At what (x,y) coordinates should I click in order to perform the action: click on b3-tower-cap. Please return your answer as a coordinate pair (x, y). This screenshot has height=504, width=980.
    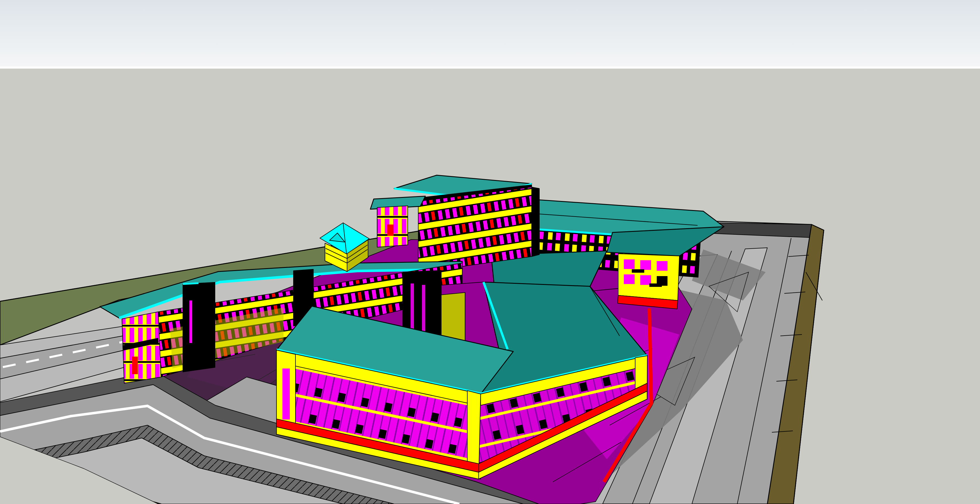
    Looking at the image, I should click on (191, 284).